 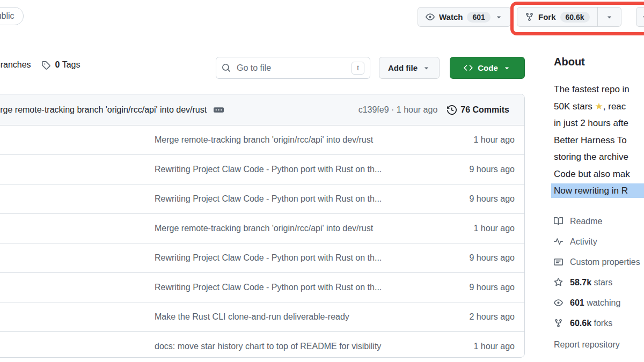 I want to click on selected-text: Now rewriting in R, so click(x=598, y=191).